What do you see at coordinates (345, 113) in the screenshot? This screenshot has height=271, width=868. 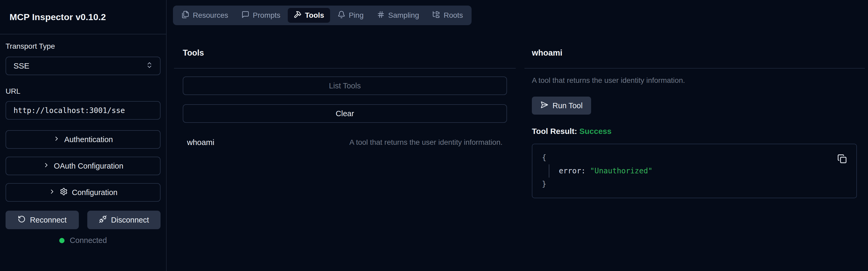 I see `clear-button: Clear` at bounding box center [345, 113].